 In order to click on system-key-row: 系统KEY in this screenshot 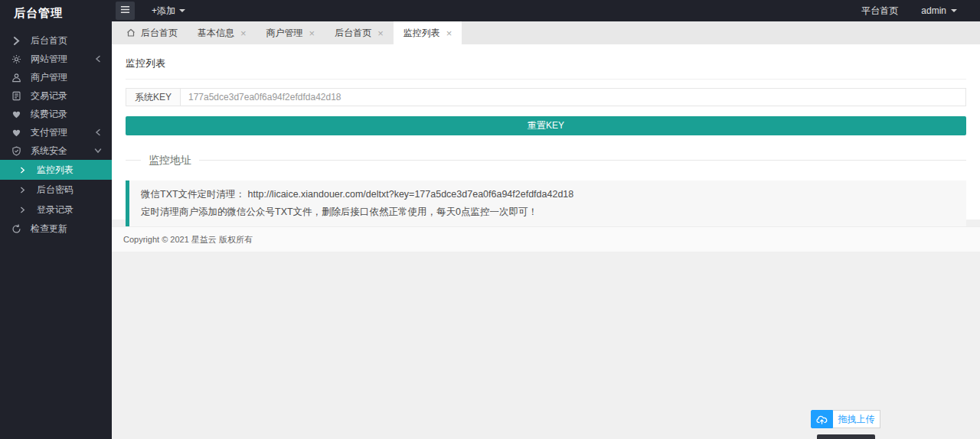, I will do `click(546, 97)`.